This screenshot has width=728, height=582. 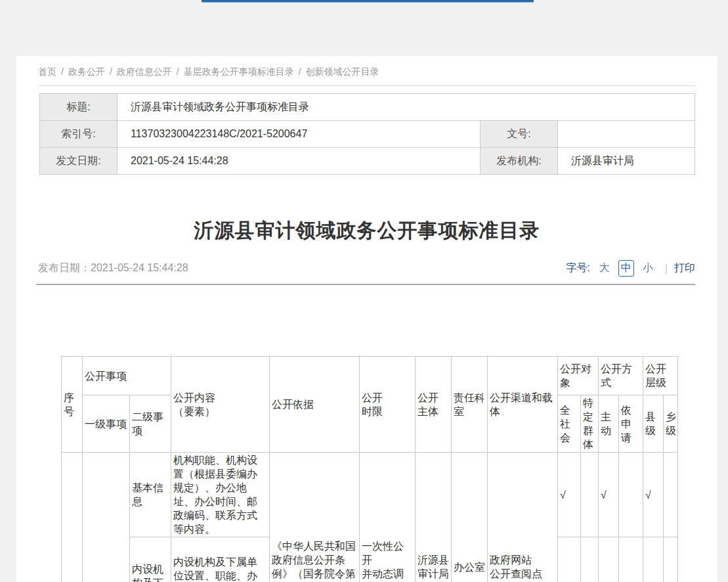 I want to click on header-level: 公开 层级, so click(x=660, y=376).